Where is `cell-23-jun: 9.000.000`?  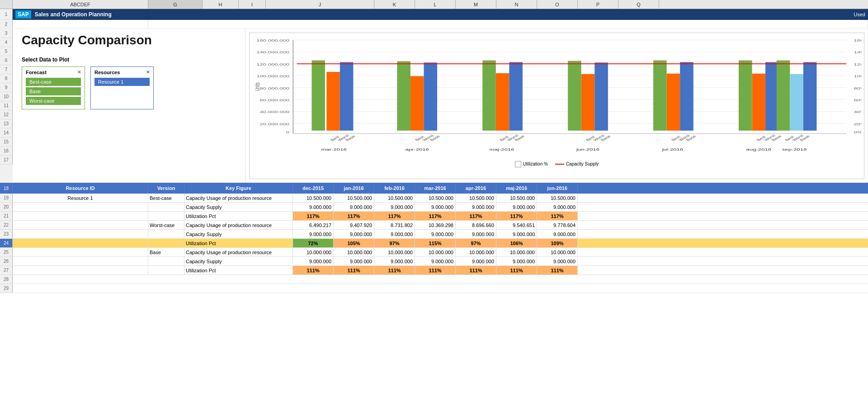 cell-23-jun: 9.000.000 is located at coordinates (557, 234).